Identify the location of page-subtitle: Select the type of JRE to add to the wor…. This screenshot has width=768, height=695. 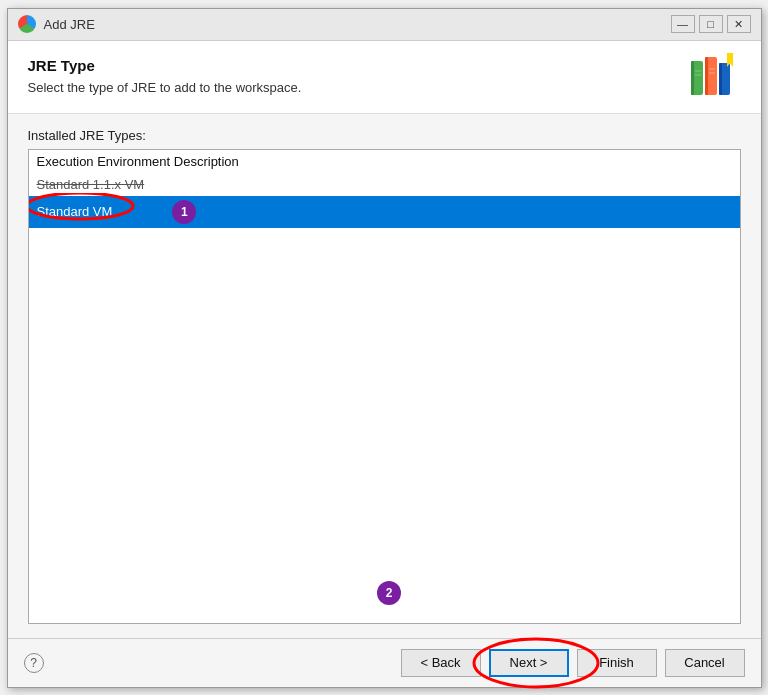
(165, 88).